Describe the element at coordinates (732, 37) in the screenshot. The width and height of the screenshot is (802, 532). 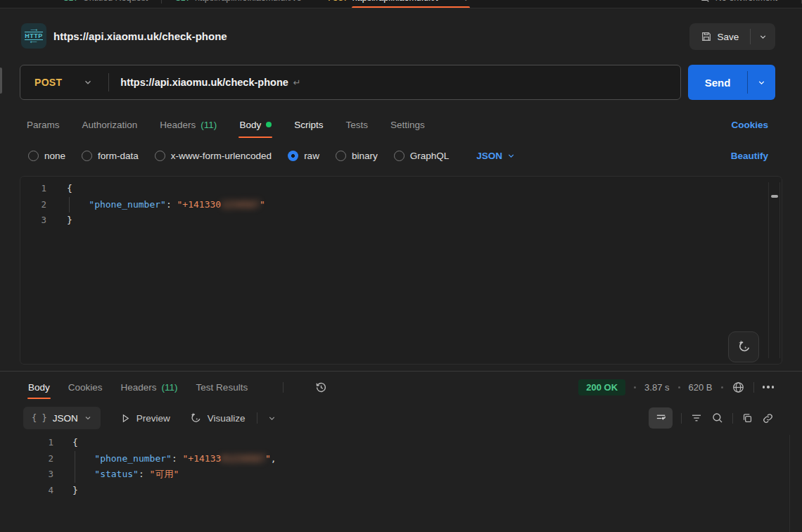
I see `save-button-group: Save` at that location.